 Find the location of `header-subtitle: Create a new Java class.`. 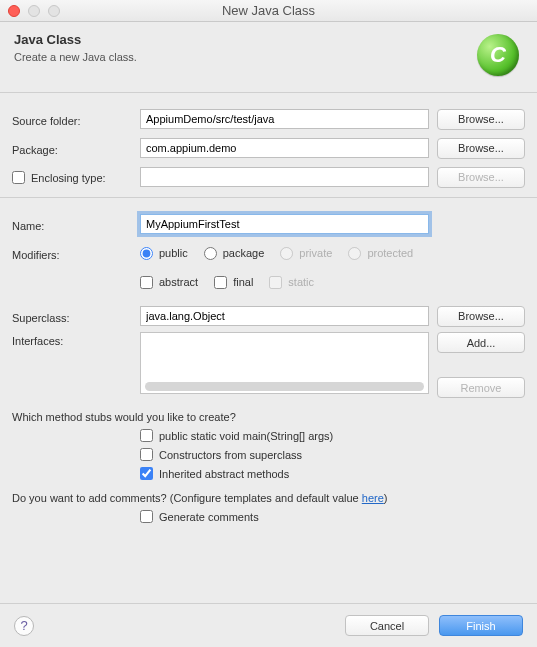

header-subtitle: Create a new Java class. is located at coordinates (76, 57).